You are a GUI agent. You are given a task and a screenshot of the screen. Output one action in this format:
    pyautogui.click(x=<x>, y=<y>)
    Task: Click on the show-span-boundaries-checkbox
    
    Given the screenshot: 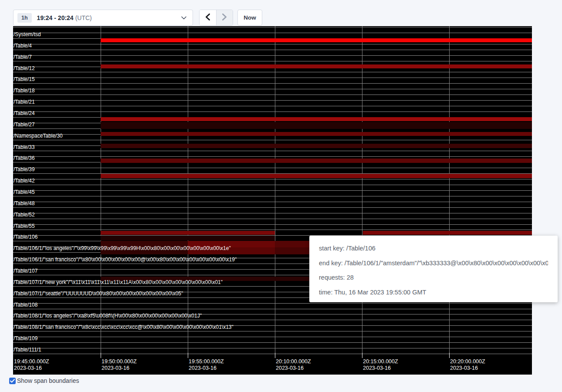 What is the action you would take?
    pyautogui.click(x=12, y=381)
    